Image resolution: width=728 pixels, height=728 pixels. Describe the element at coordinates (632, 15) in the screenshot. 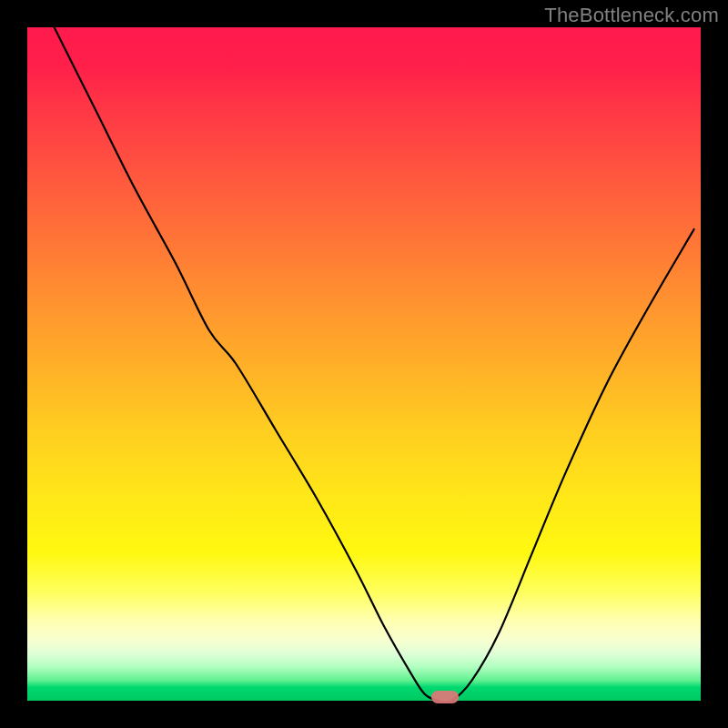

I see `watermark-text: TheBottleneck.com` at that location.